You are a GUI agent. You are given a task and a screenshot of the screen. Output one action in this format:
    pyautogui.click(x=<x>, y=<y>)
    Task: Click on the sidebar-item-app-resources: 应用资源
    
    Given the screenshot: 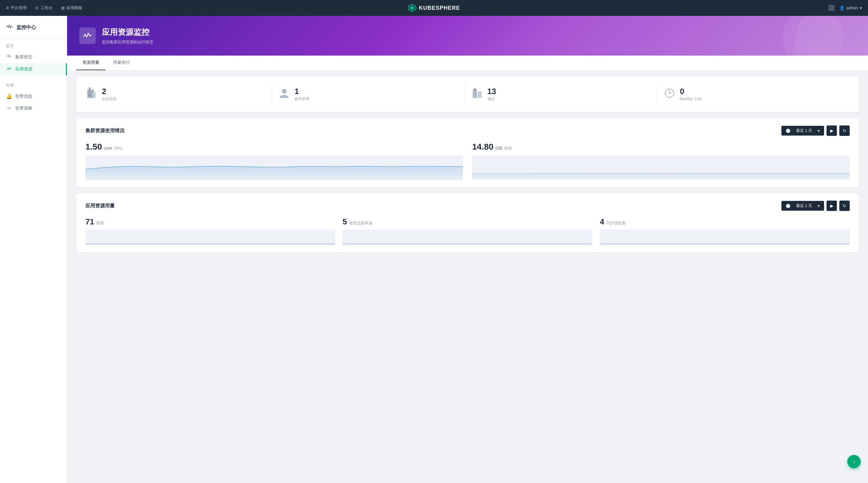 What is the action you would take?
    pyautogui.click(x=33, y=69)
    